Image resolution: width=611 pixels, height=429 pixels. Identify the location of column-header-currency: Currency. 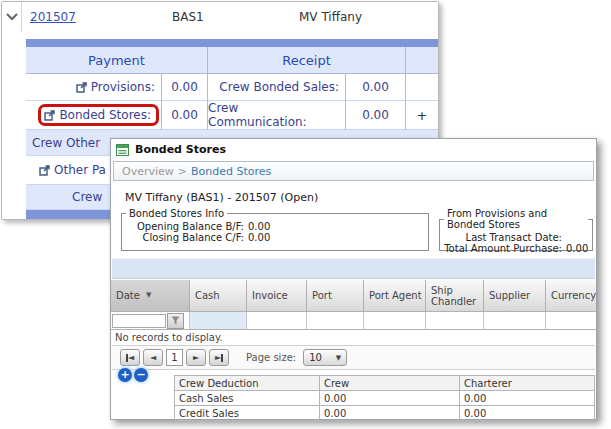
(571, 296).